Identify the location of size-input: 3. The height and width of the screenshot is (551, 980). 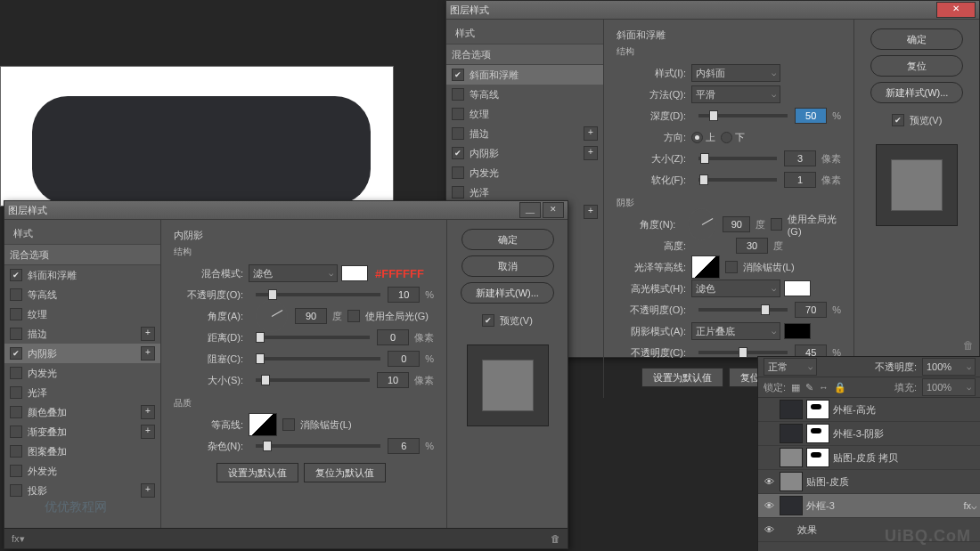
(800, 158).